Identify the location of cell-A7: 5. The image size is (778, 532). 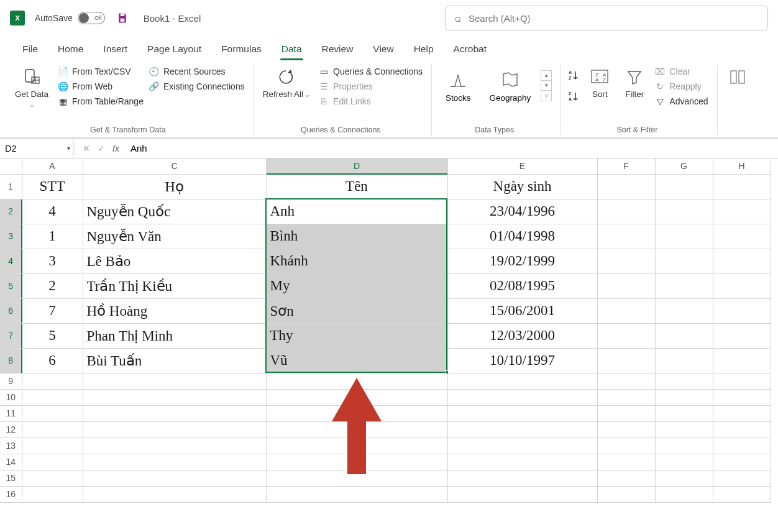
(52, 336).